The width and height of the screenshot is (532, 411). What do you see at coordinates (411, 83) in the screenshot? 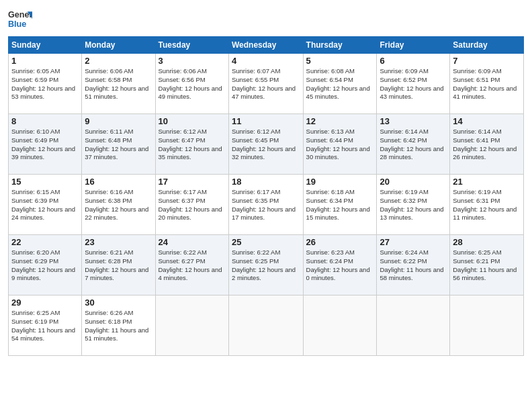
I see `day-info: Sunrise: 6:09 AMSunset: 6:52 PMDaylight:…` at bounding box center [411, 83].